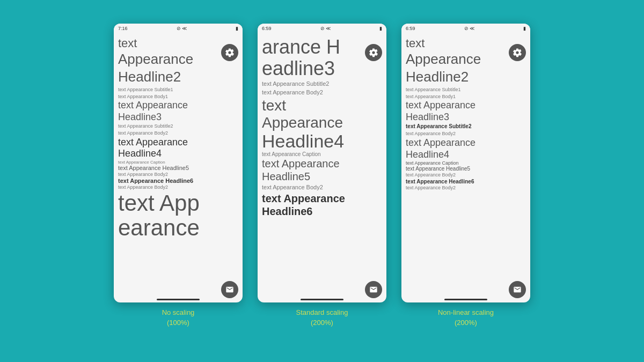 The width and height of the screenshot is (644, 362). I want to click on p3-headline4: Headline4, so click(466, 155).